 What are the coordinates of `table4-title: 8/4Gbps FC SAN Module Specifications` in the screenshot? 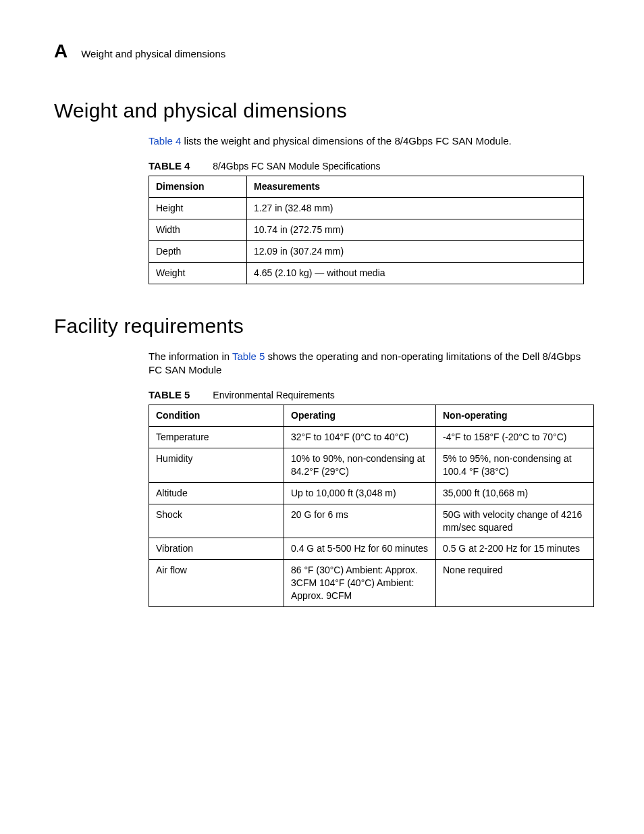 It's located at (296, 166).